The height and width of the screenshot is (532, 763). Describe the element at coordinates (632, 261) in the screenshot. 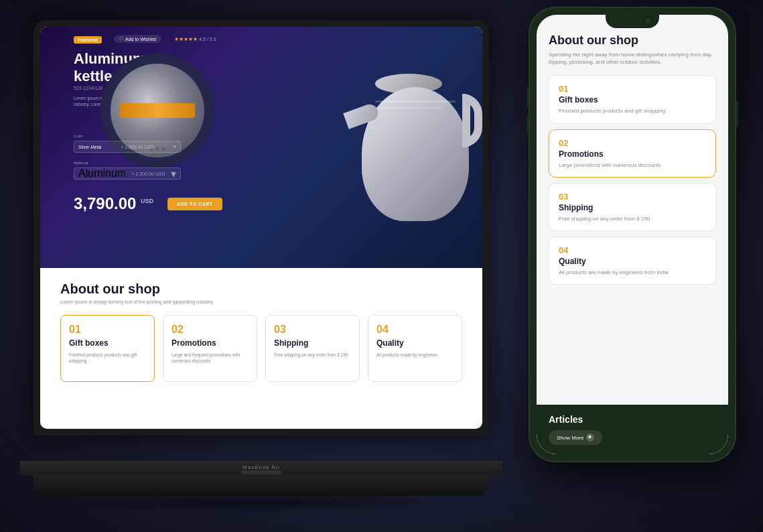

I see `phone-card-4: 04 Quality All products are made by engi…` at that location.